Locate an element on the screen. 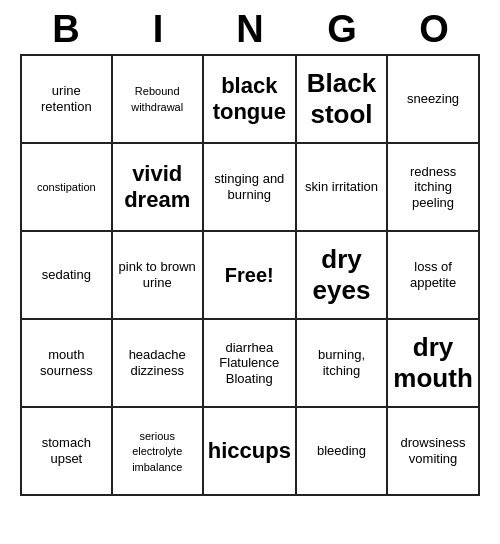 The height and width of the screenshot is (544, 500). header-letter: I is located at coordinates (158, 30).